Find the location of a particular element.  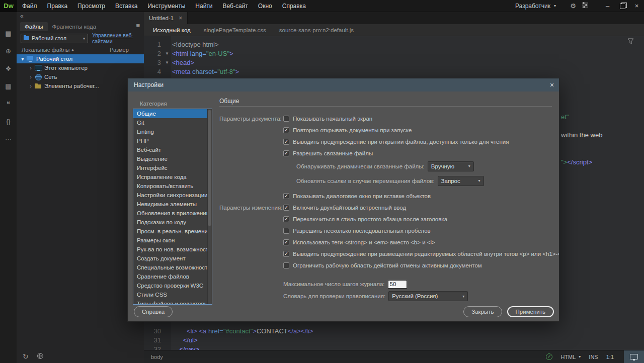

manage-sites-link: Управление веб-сайтами is located at coordinates (113, 38).